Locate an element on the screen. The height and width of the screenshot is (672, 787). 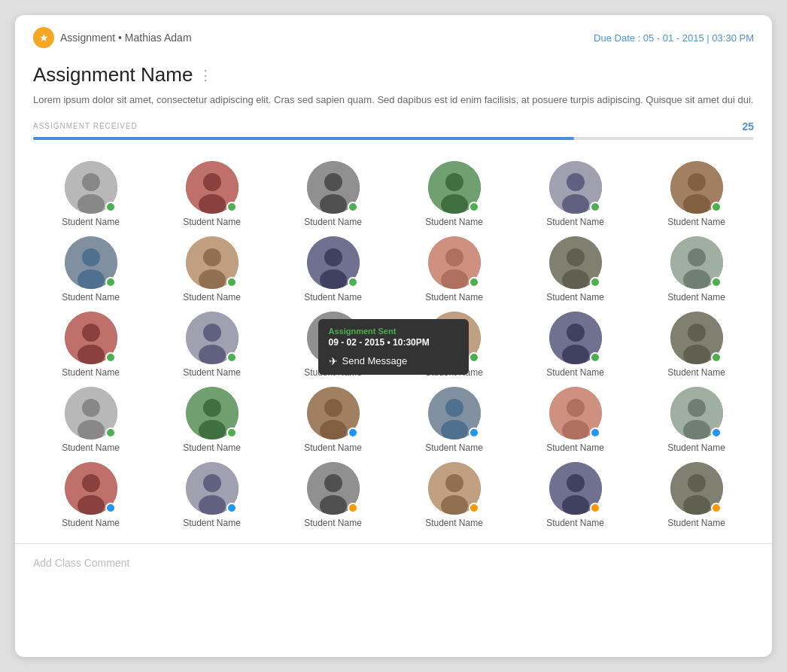
assignment-description: Lorem ipsum dolor sit amet, consectetur … is located at coordinates (394, 105).